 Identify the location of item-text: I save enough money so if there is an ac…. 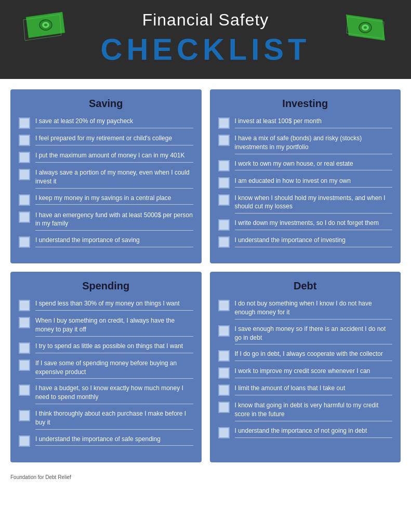
(314, 334).